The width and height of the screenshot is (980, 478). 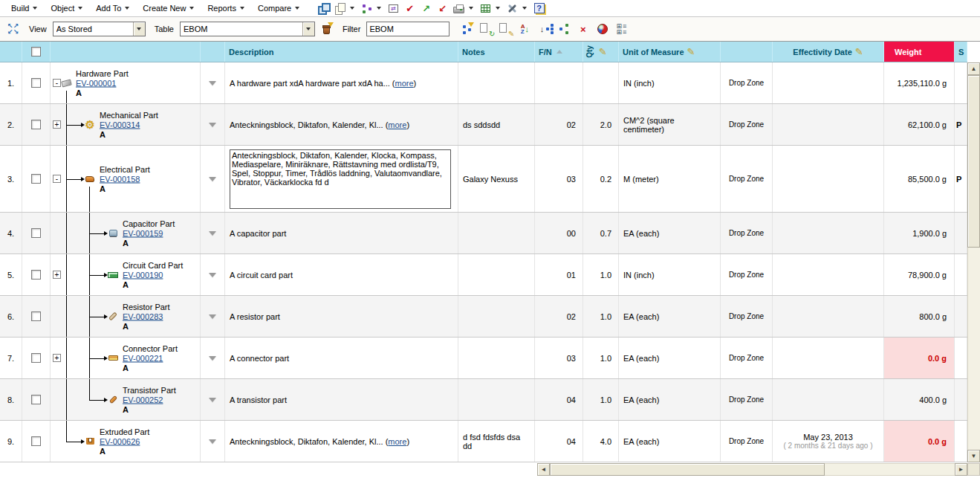 I want to click on part-id-link: EV-000158, so click(x=120, y=178).